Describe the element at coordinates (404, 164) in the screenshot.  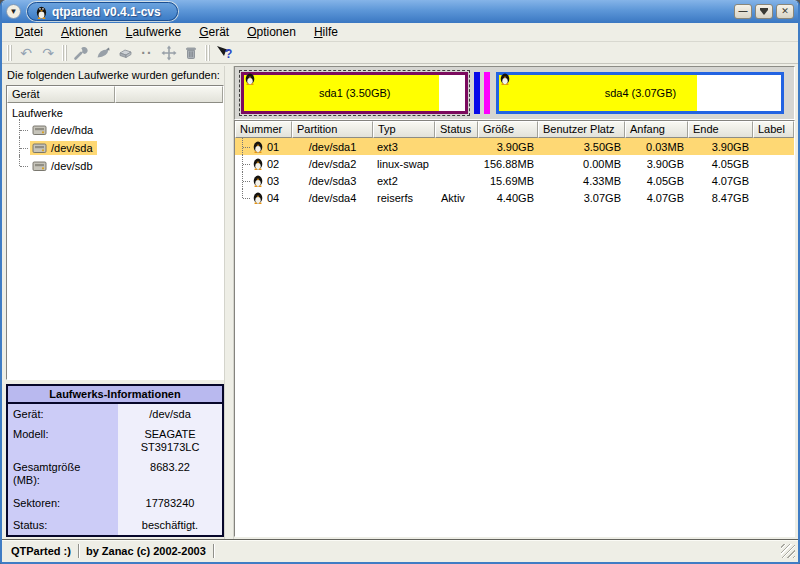
I see `cell-typ: linux-swap` at that location.